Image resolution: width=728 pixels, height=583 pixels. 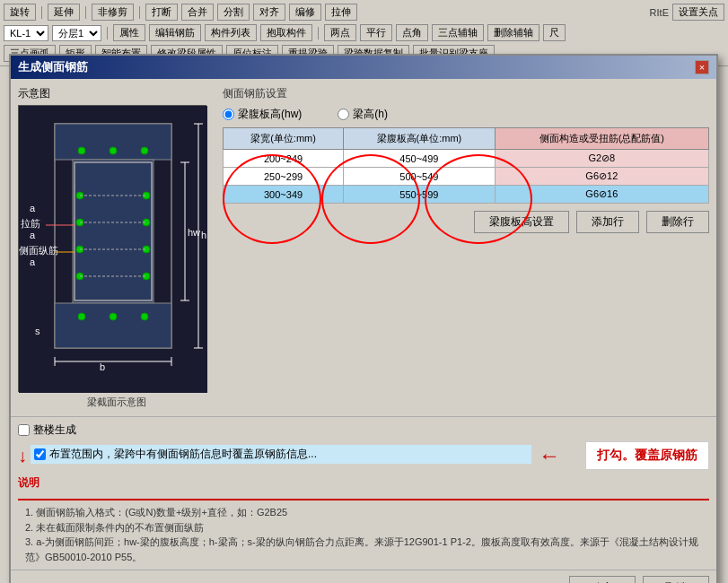 What do you see at coordinates (412, 32) in the screenshot?
I see `point-angle-btn: 点角` at bounding box center [412, 32].